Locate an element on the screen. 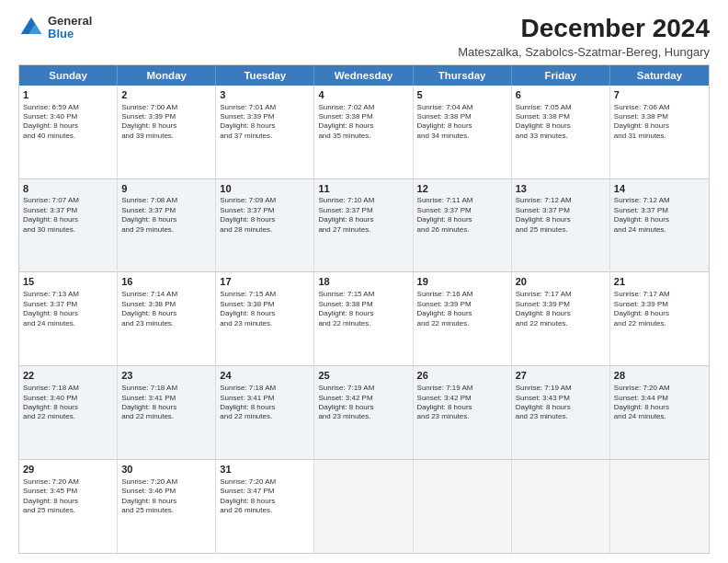 The width and height of the screenshot is (728, 563). cell-line: Sunrise: 7:15 AM is located at coordinates (265, 294).